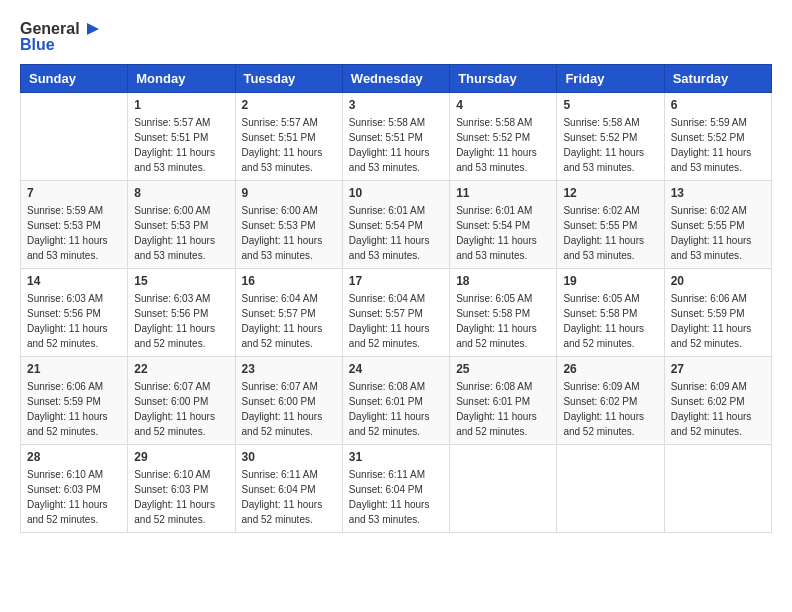 The image size is (792, 612). Describe the element at coordinates (718, 105) in the screenshot. I see `day-number: 6` at that location.